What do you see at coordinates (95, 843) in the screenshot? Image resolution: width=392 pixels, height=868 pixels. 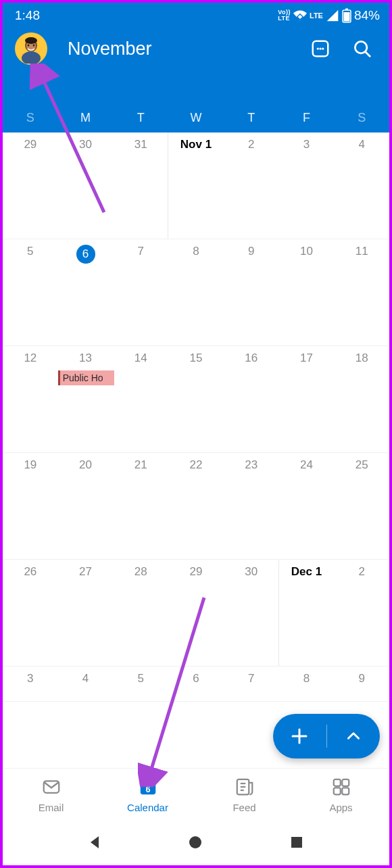 I see `sys-back-button` at bounding box center [95, 843].